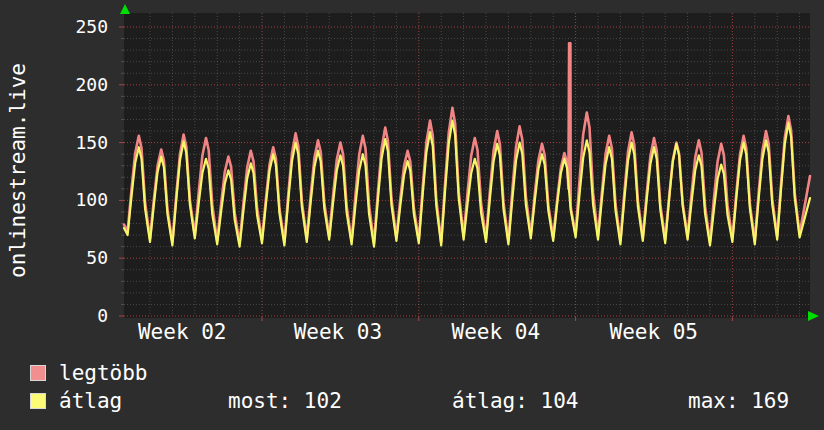 The width and height of the screenshot is (824, 430). What do you see at coordinates (515, 402) in the screenshot?
I see `stat-atlag: átlag: 104` at bounding box center [515, 402].